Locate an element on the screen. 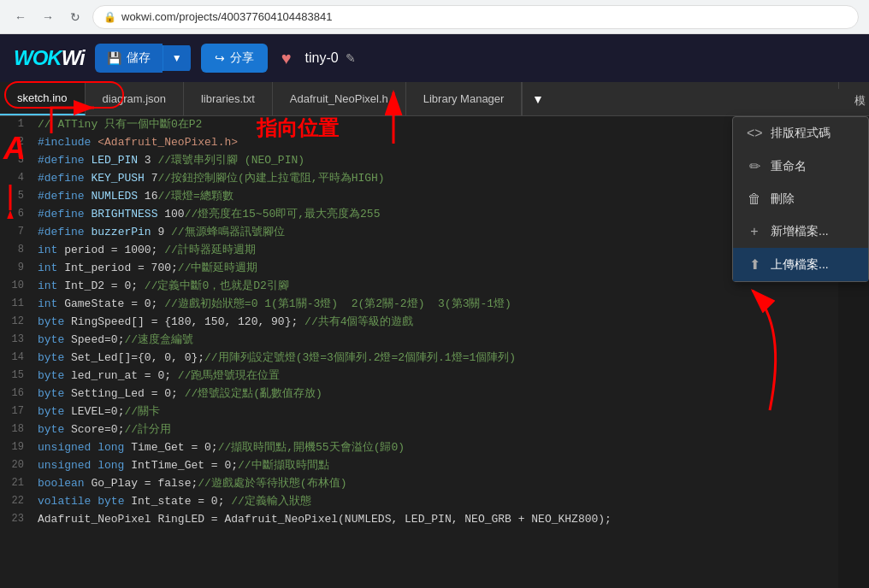  save-dropdown-button: ▼ is located at coordinates (176, 58).